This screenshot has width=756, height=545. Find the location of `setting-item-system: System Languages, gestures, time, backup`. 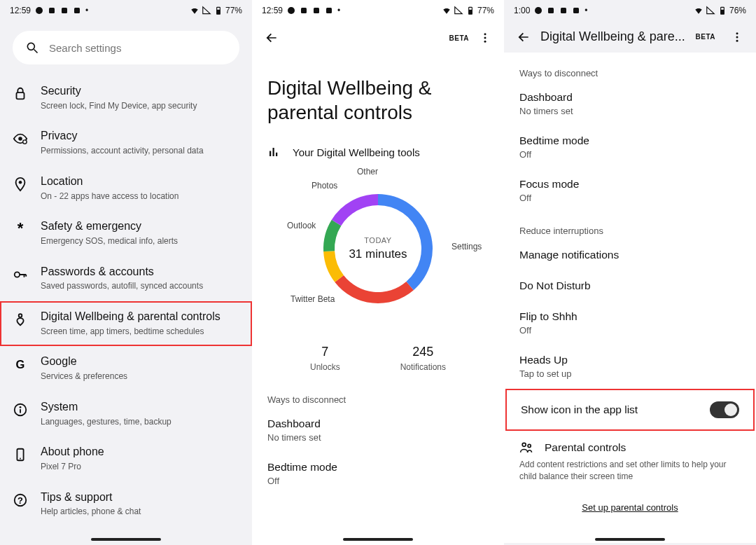

setting-item-system: System Languages, gestures, time, backup is located at coordinates (126, 414).